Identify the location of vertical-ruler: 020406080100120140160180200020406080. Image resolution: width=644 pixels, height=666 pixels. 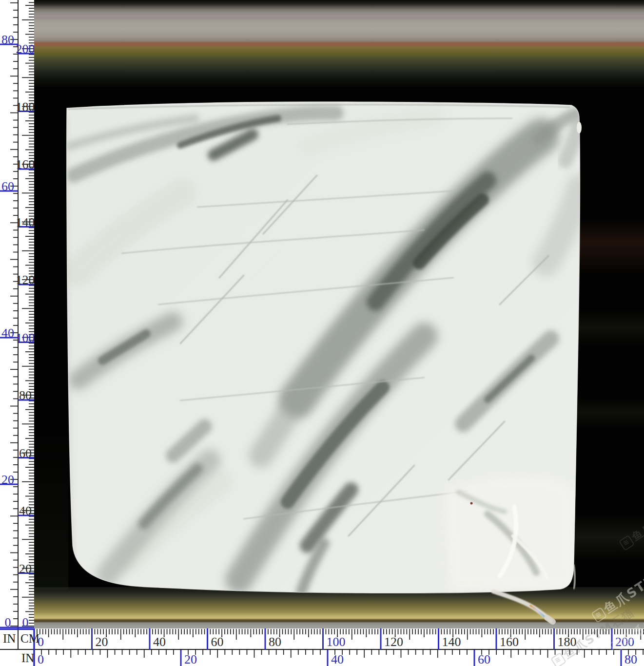
(17, 314).